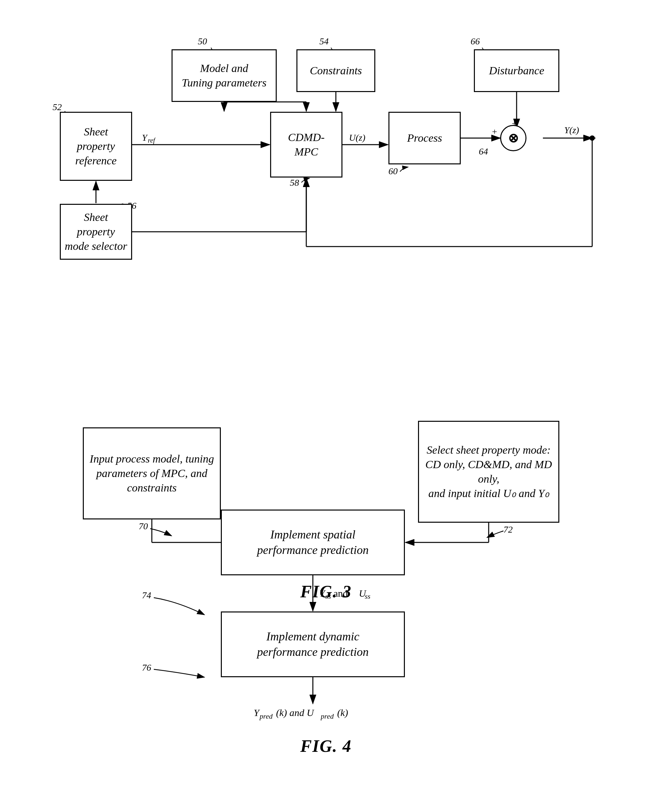 This screenshot has height=812, width=652. I want to click on svg-text: U(z), so click(357, 138).